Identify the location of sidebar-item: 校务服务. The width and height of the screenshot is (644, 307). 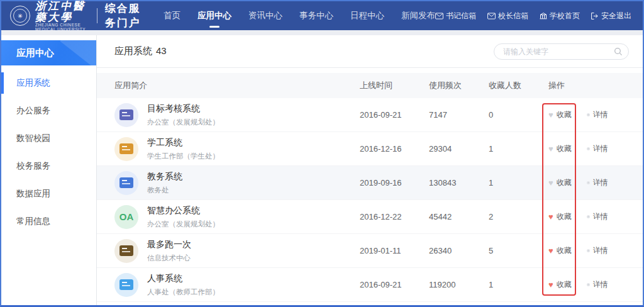
(49, 166).